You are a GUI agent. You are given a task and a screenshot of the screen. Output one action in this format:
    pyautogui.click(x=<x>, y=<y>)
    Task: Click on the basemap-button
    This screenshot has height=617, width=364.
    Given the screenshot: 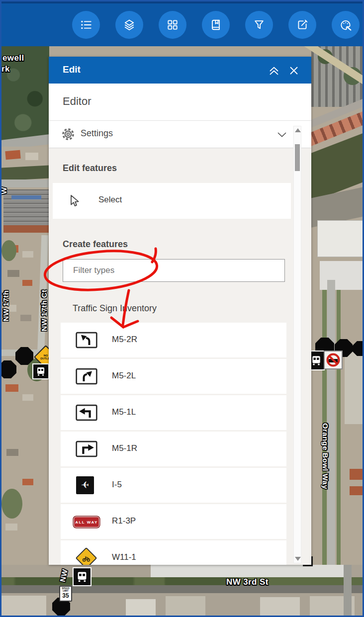 What is the action you would take?
    pyautogui.click(x=173, y=25)
    